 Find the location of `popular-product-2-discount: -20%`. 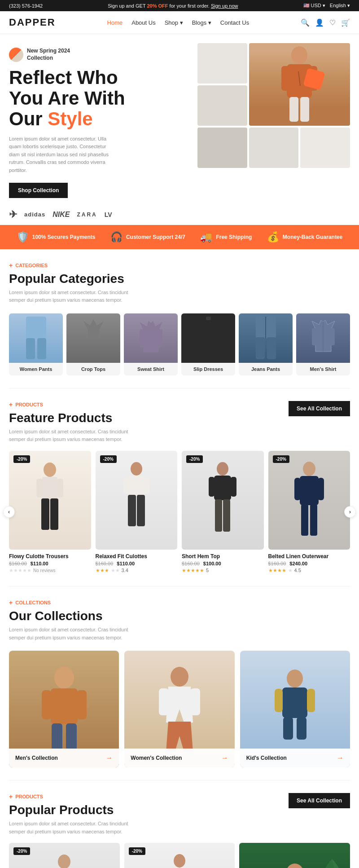

popular-product-2-discount: -20% is located at coordinates (137, 851).